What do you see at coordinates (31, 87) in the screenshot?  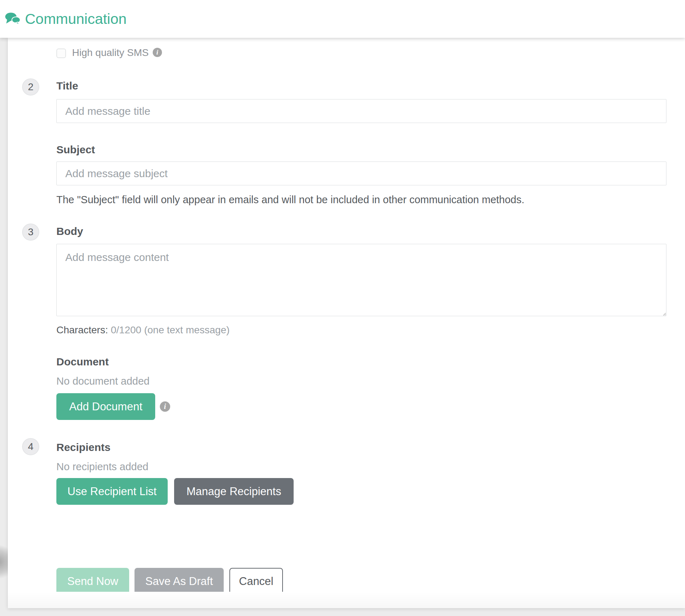 I see `step-2-badge: 2` at bounding box center [31, 87].